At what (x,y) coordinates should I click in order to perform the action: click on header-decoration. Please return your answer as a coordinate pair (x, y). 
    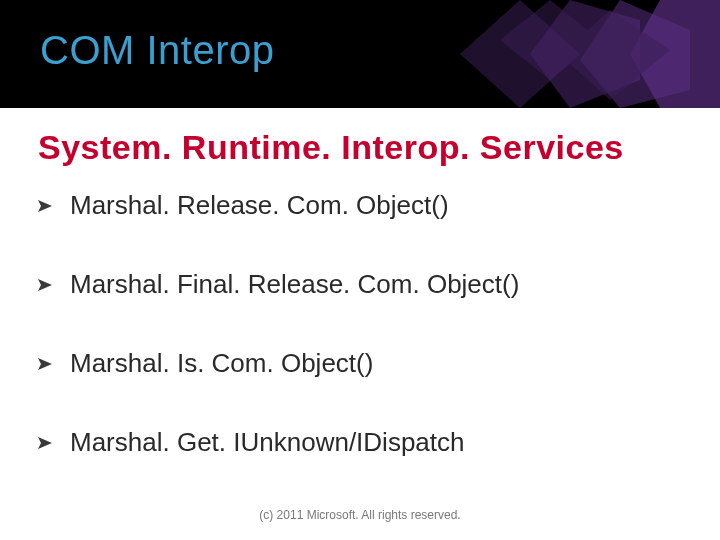
    Looking at the image, I should click on (590, 54).